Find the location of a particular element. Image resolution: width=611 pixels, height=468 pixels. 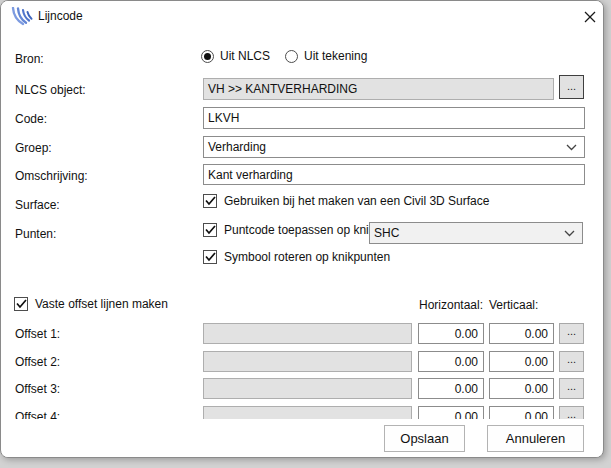

footer-bar: Opslaan Annuleren is located at coordinates (302, 438).